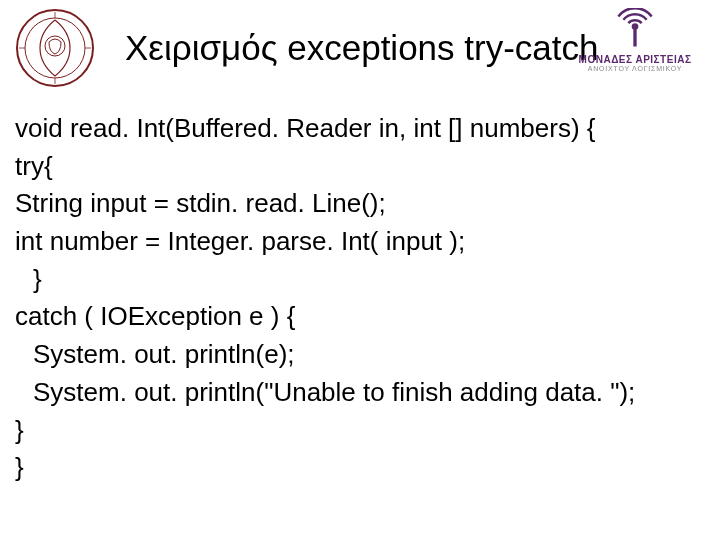 The width and height of the screenshot is (720, 540). I want to click on antenna-icon, so click(635, 29).